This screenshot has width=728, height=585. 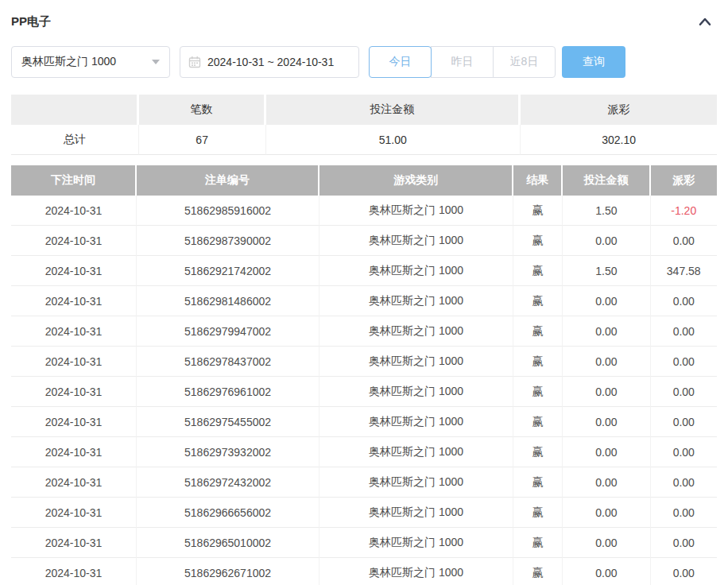 I want to click on record-11-cell-0: 2024-10-31, so click(x=74, y=543).